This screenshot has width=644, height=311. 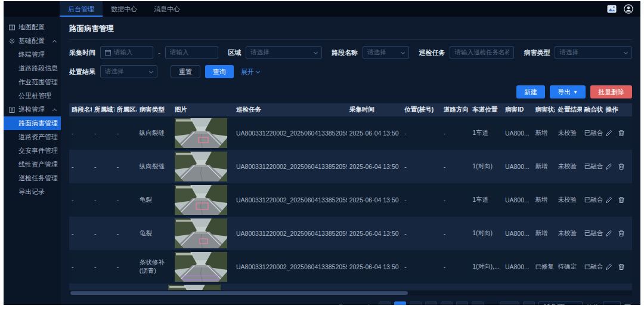 What do you see at coordinates (219, 72) in the screenshot?
I see `search-button: 查询` at bounding box center [219, 72].